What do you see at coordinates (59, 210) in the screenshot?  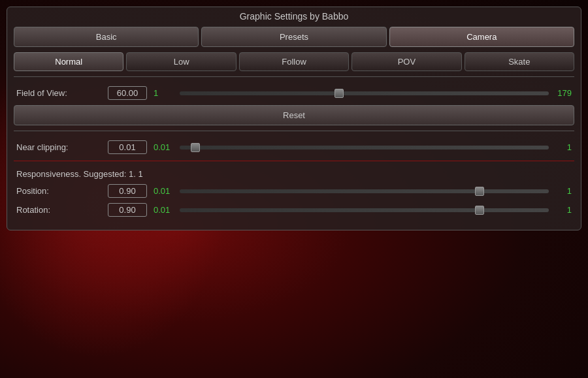 I see `rotation-label: Rotation:` at bounding box center [59, 210].